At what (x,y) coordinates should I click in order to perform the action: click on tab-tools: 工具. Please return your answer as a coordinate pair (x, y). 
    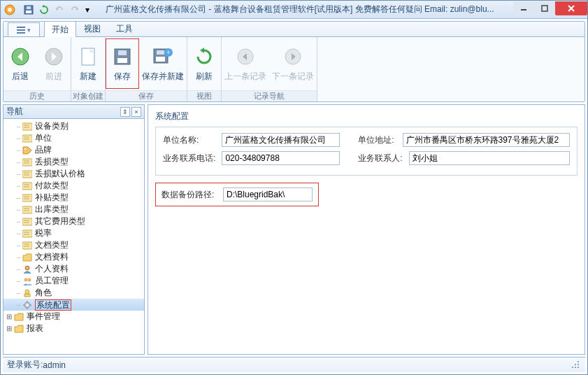
    Looking at the image, I should click on (124, 28).